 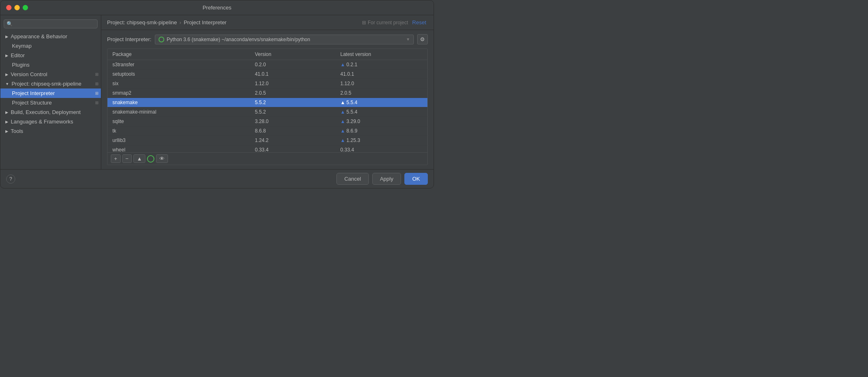 I want to click on sidebar-item-build-execution: ▶ Build, Execution, Deployment, so click(x=51, y=112).